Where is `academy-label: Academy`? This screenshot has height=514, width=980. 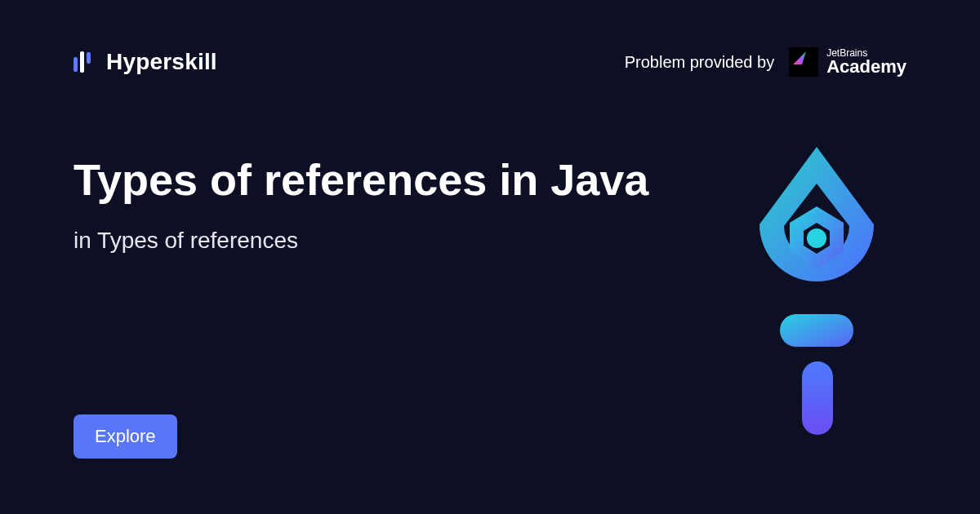
academy-label: Academy is located at coordinates (866, 67).